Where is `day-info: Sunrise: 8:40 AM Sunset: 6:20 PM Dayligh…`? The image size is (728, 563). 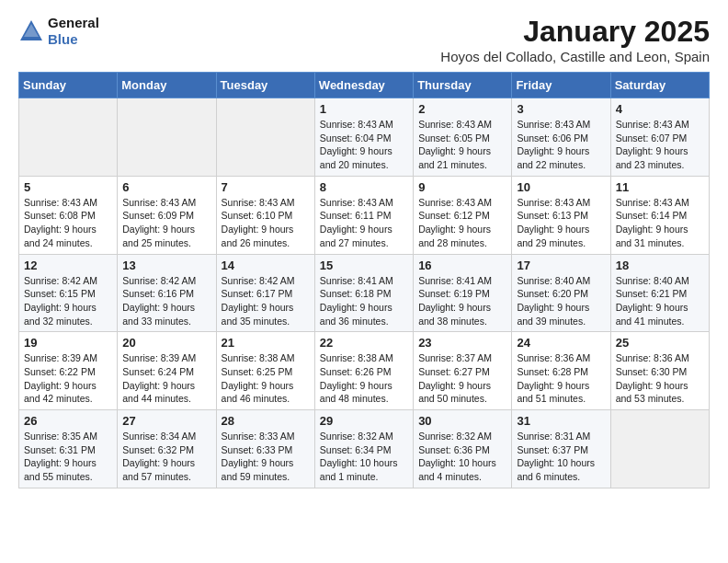 day-info: Sunrise: 8:40 AM Sunset: 6:20 PM Dayligh… is located at coordinates (561, 302).